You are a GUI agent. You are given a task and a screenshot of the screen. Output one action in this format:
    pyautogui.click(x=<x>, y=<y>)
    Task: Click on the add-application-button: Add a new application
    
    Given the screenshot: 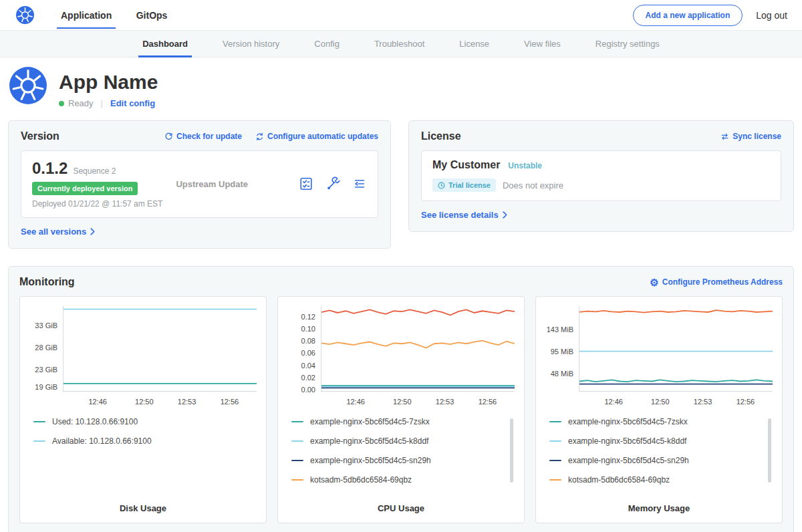 What is the action you would take?
    pyautogui.click(x=688, y=15)
    